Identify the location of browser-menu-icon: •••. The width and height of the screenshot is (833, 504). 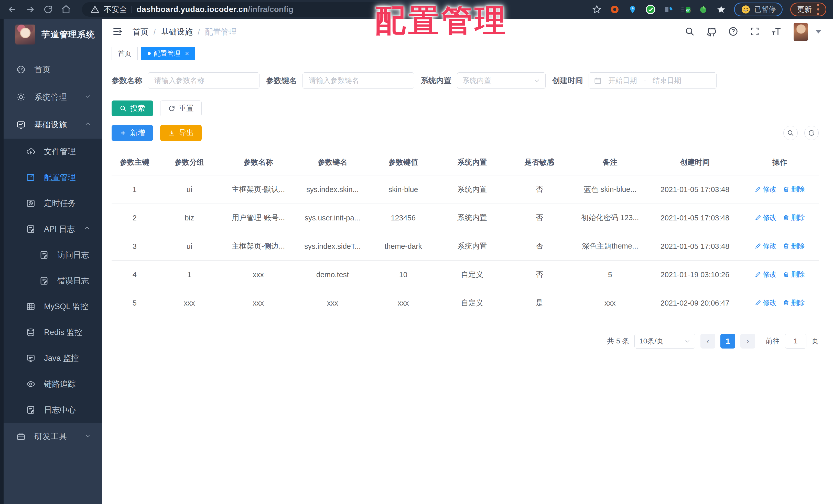
(818, 9).